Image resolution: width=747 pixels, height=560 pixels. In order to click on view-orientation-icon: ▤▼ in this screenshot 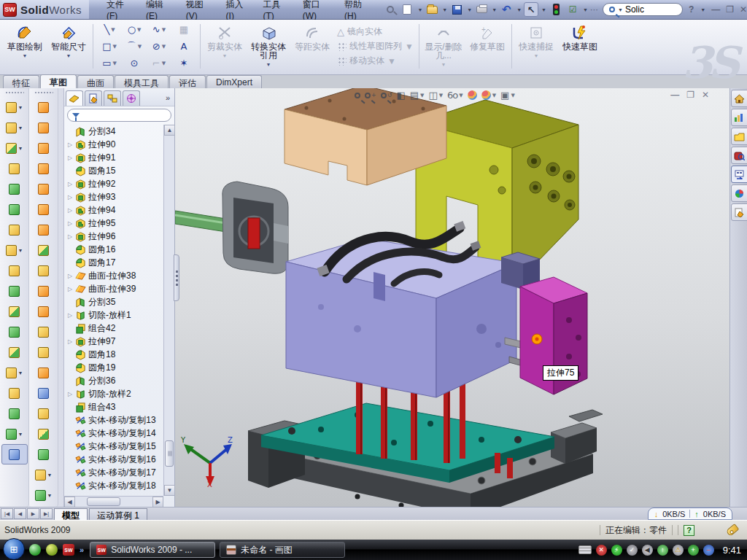, I will do `click(417, 95)`.